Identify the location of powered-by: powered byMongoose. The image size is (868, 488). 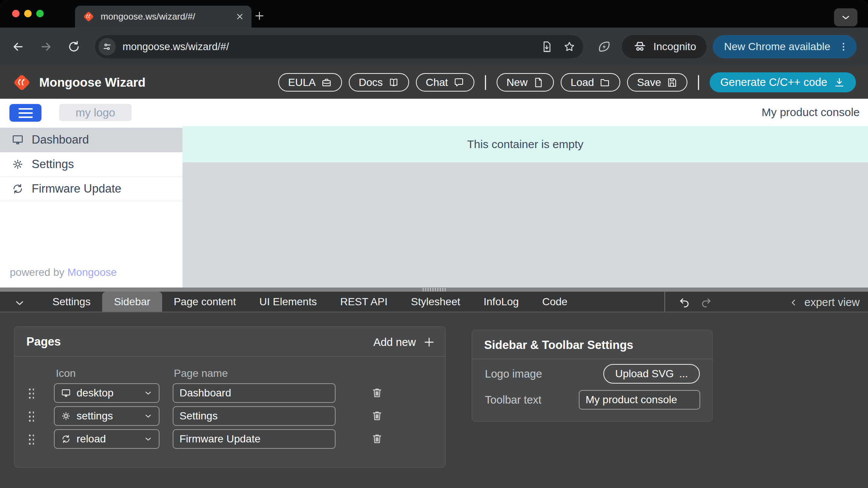
(63, 272).